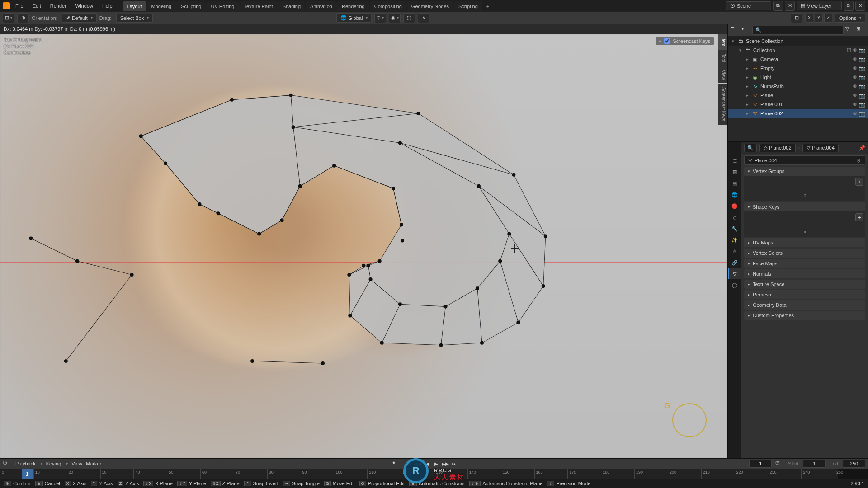  What do you see at coordinates (94, 464) in the screenshot?
I see `timeline-menu-marker: Marker` at bounding box center [94, 464].